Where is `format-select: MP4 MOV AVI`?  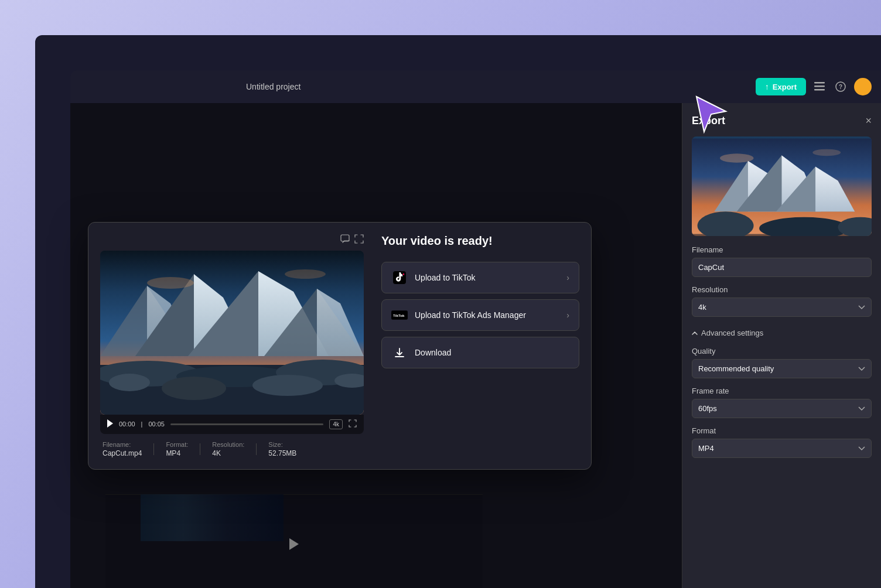 format-select: MP4 MOV AVI is located at coordinates (781, 449).